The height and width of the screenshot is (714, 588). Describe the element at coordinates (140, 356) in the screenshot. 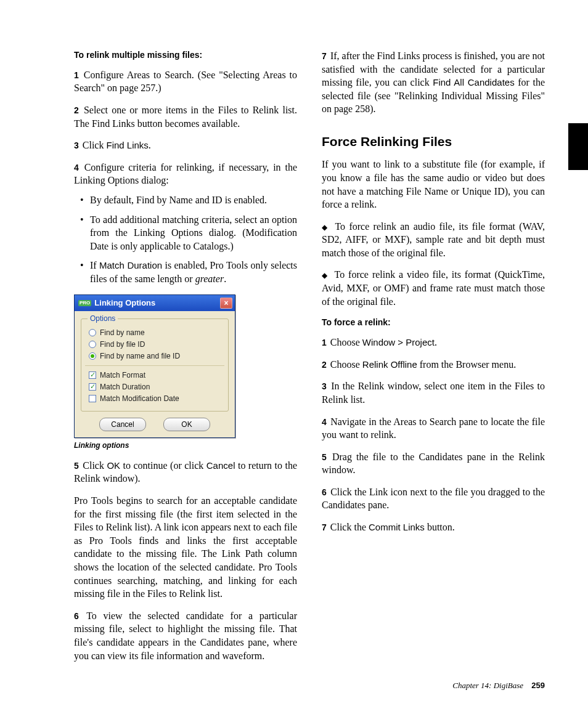

I see `radio-label: Find by name and file ID` at that location.